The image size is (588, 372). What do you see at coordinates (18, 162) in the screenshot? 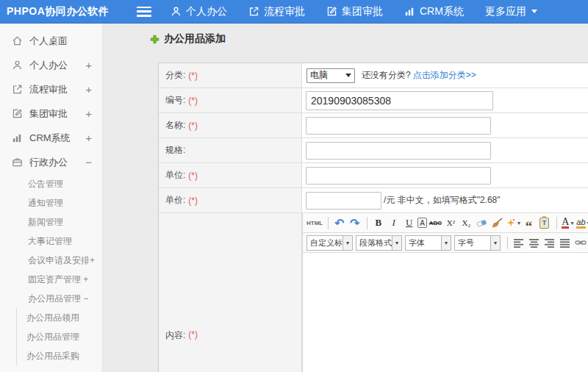
I see `briefcase-icon` at bounding box center [18, 162].